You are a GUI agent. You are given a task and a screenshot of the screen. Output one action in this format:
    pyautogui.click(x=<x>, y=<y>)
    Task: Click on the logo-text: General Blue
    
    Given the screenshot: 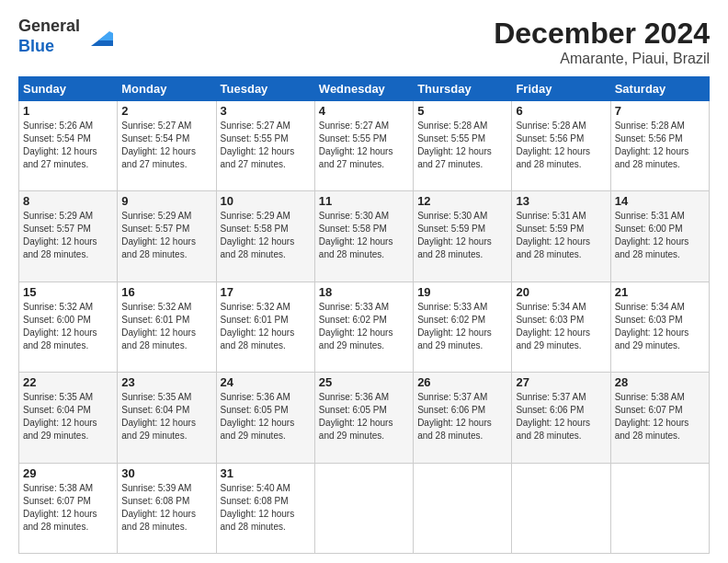 What is the action you would take?
    pyautogui.click(x=50, y=37)
    